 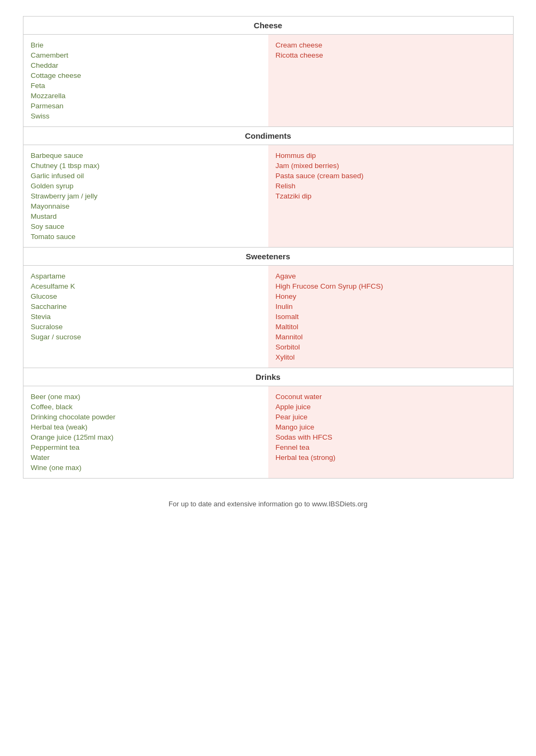 What do you see at coordinates (146, 96) in the screenshot?
I see `list-item: Mozzarella` at bounding box center [146, 96].